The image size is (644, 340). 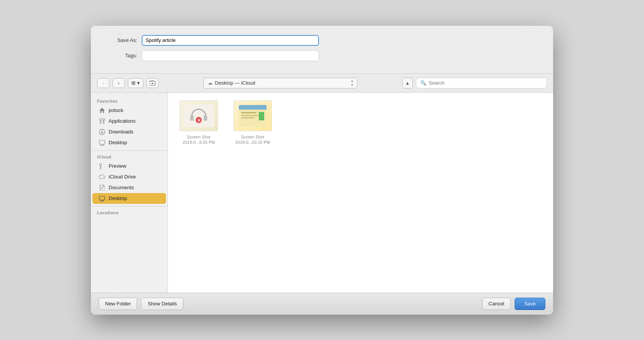 I want to click on save-as-row: Save As:, so click(x=322, y=40).